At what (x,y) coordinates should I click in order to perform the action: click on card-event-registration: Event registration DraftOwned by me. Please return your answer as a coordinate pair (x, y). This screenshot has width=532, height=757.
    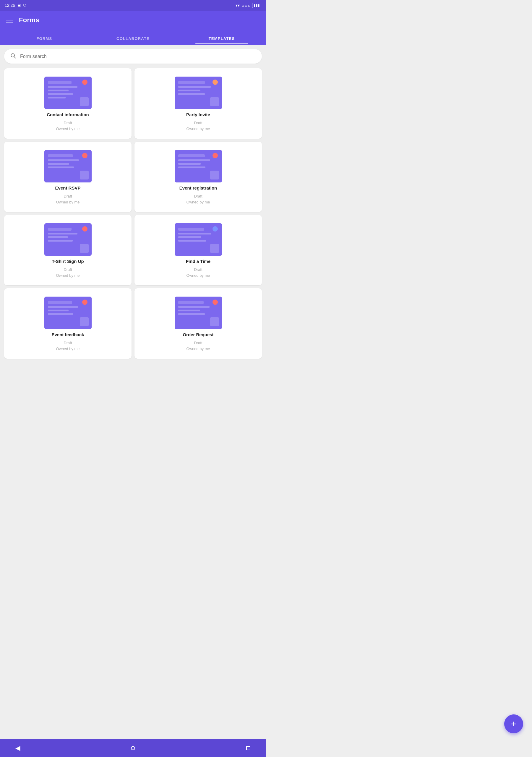
    Looking at the image, I should click on (198, 177).